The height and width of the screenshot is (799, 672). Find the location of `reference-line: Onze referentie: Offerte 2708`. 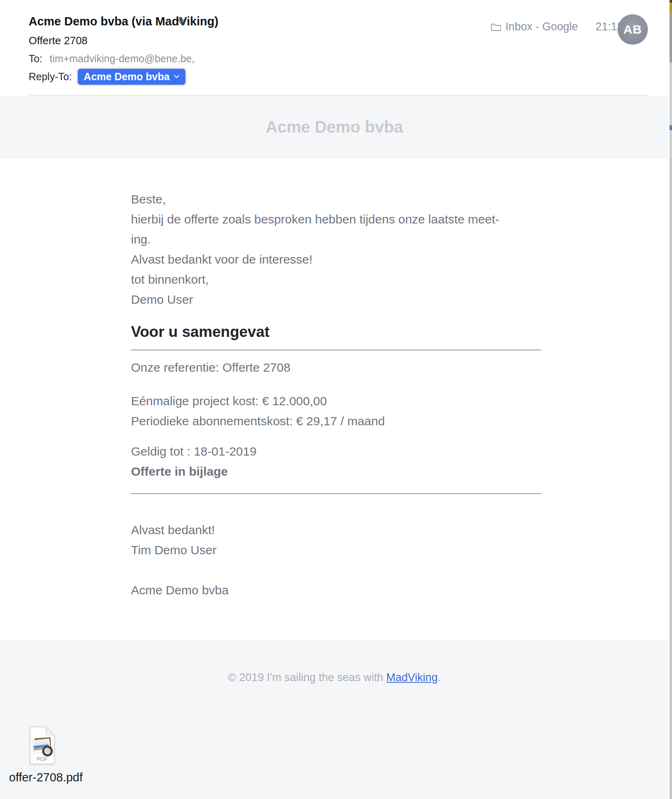

reference-line: Onze referentie: Offerte 2708 is located at coordinates (336, 368).